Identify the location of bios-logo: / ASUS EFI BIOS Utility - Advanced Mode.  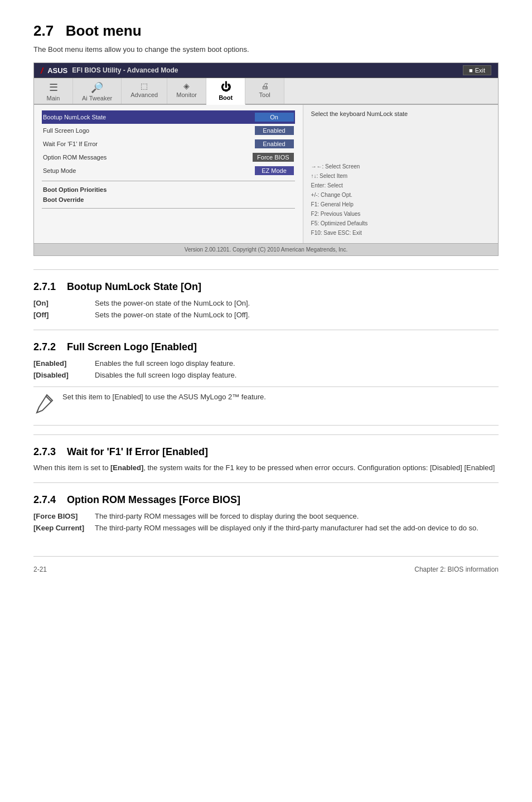
(109, 70).